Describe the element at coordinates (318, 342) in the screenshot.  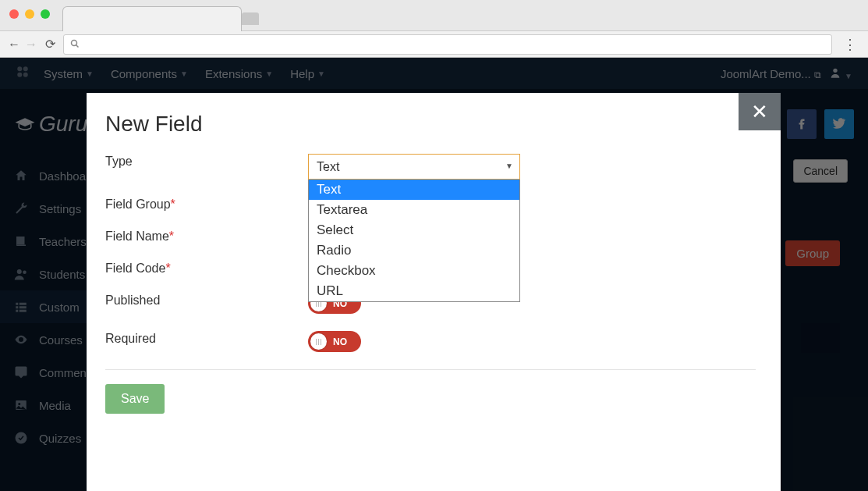
I see `toggle-knob-icon` at that location.